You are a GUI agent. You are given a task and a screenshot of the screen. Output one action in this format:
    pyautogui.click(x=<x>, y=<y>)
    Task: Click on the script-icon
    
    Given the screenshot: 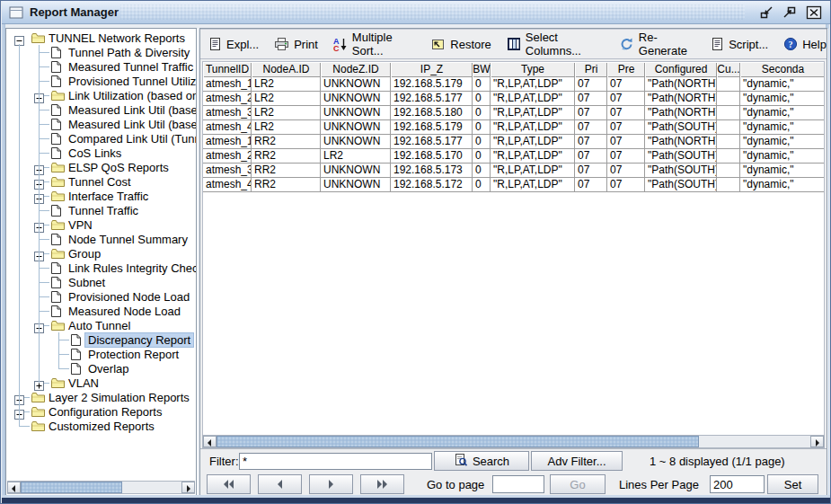 What is the action you would take?
    pyautogui.click(x=717, y=44)
    